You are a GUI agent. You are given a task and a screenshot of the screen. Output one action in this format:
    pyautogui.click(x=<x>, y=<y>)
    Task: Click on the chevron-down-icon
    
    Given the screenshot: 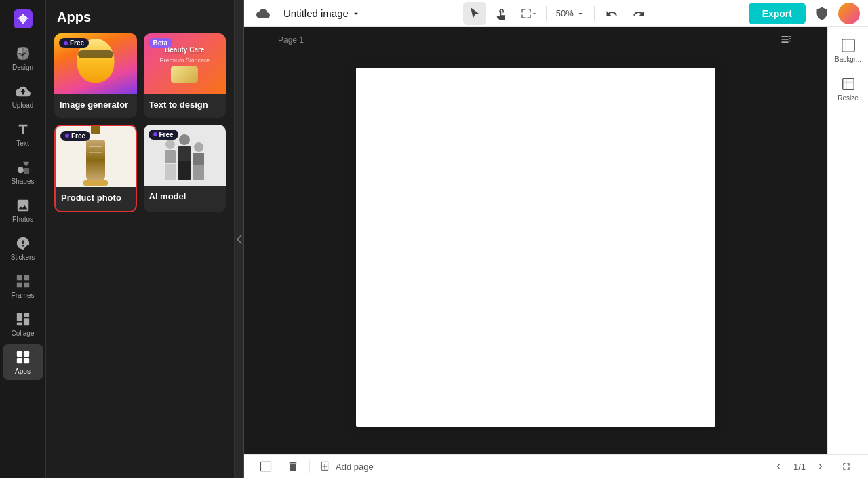 What is the action you would take?
    pyautogui.click(x=356, y=14)
    